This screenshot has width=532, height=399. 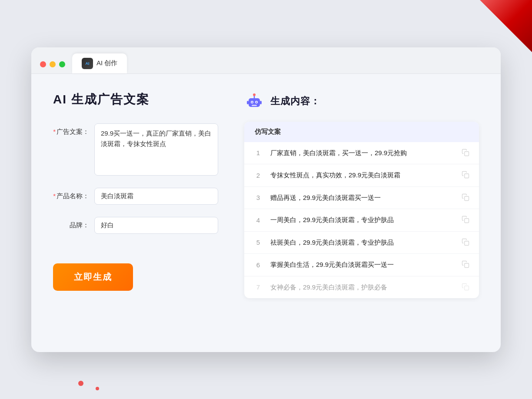 What do you see at coordinates (156, 225) in the screenshot?
I see `brand-input: 好白` at bounding box center [156, 225].